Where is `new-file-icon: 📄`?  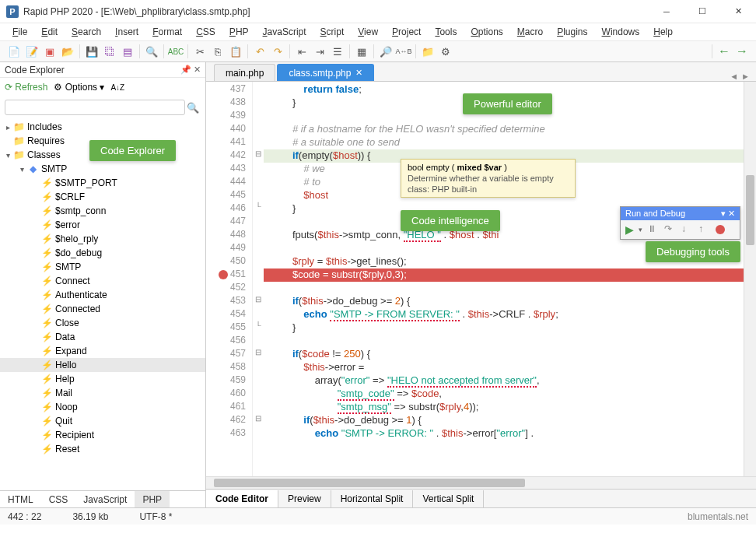 new-file-icon: 📄 is located at coordinates (14, 51).